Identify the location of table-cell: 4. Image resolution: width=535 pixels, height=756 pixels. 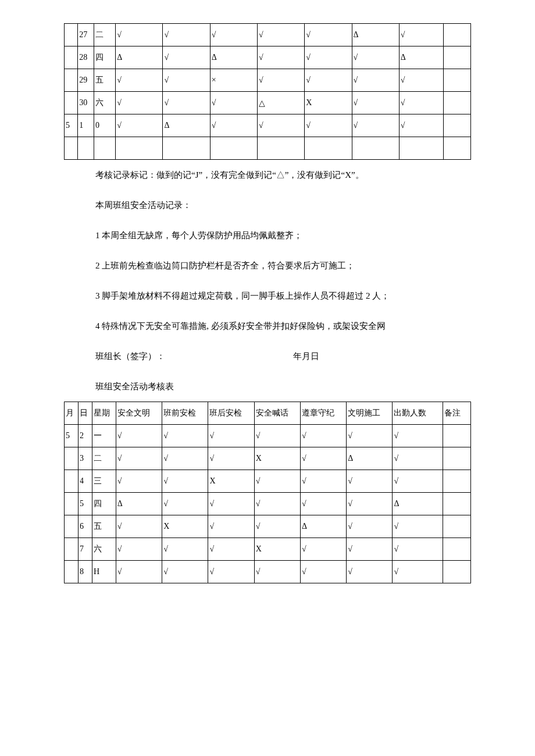
(85, 481).